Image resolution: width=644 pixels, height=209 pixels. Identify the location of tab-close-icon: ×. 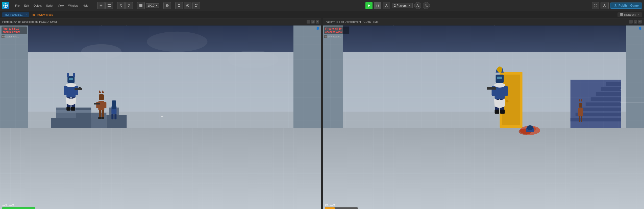
(26, 15).